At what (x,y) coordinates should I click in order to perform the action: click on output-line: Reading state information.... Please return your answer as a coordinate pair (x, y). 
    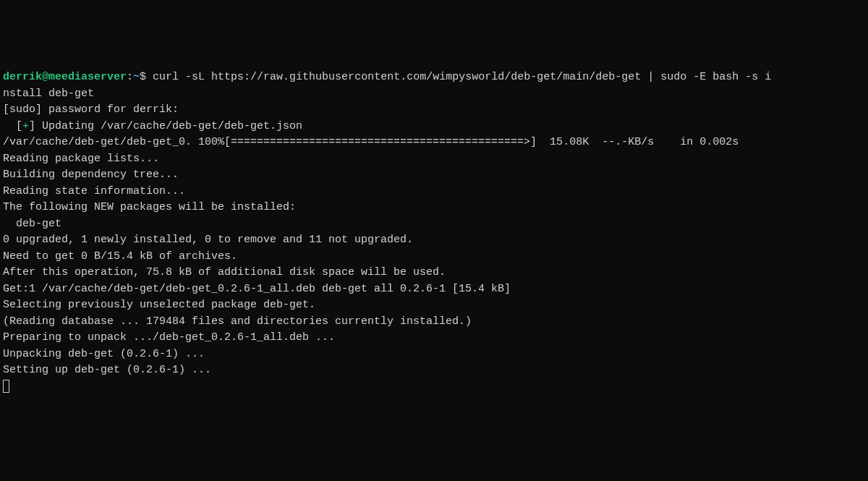
    Looking at the image, I should click on (434, 192).